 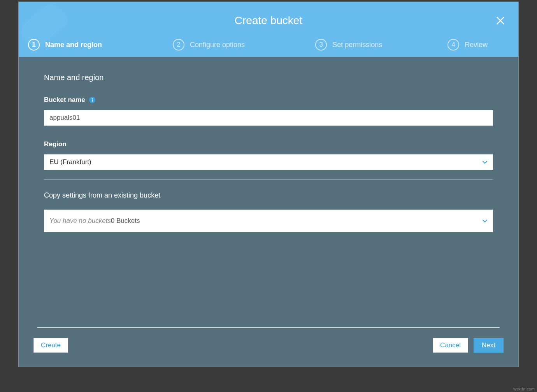 What do you see at coordinates (476, 45) in the screenshot?
I see `step-label: Review` at bounding box center [476, 45].